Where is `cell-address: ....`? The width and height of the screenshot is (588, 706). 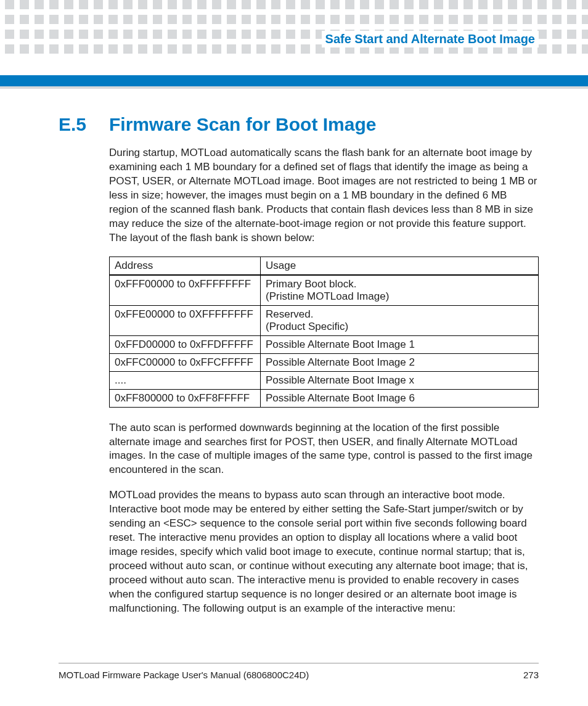
cell-address: .... is located at coordinates (185, 380).